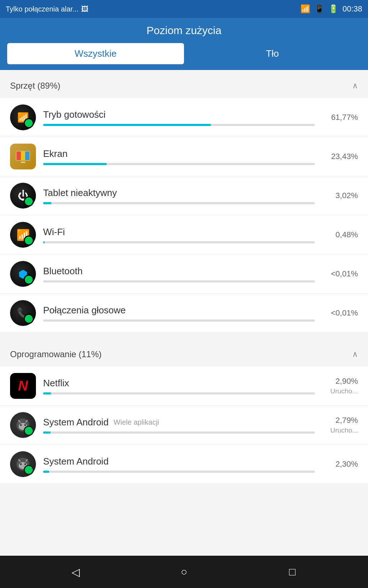 The width and height of the screenshot is (368, 588). What do you see at coordinates (179, 157) in the screenshot?
I see `item-body-screen: Ekran` at bounding box center [179, 157].